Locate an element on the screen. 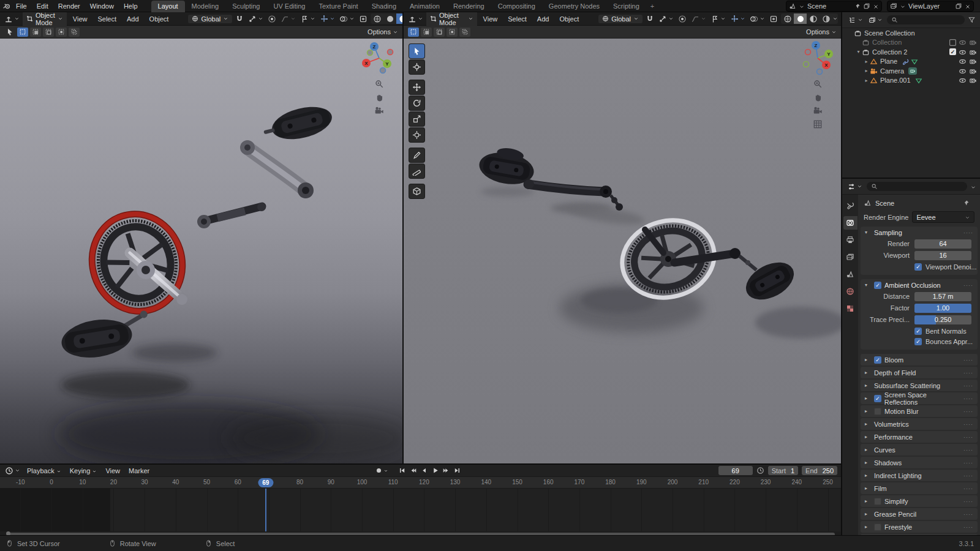 This screenshot has width=980, height=551. camera-view-button is located at coordinates (818, 111).